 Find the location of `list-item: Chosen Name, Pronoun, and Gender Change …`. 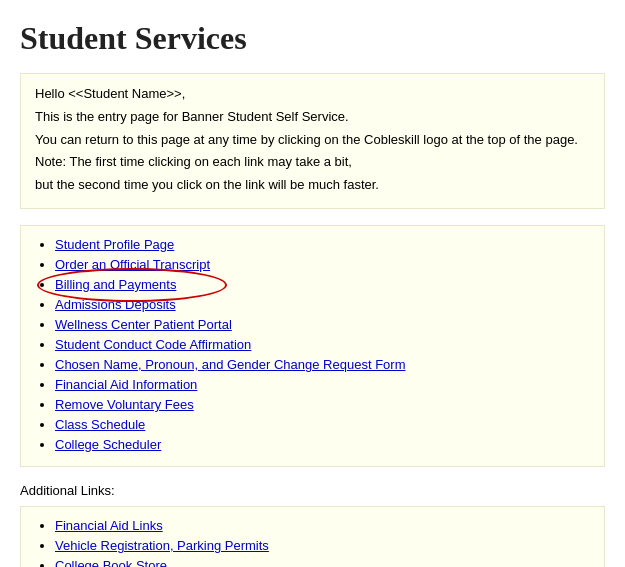

list-item: Chosen Name, Pronoun, and Gender Change … is located at coordinates (322, 364).